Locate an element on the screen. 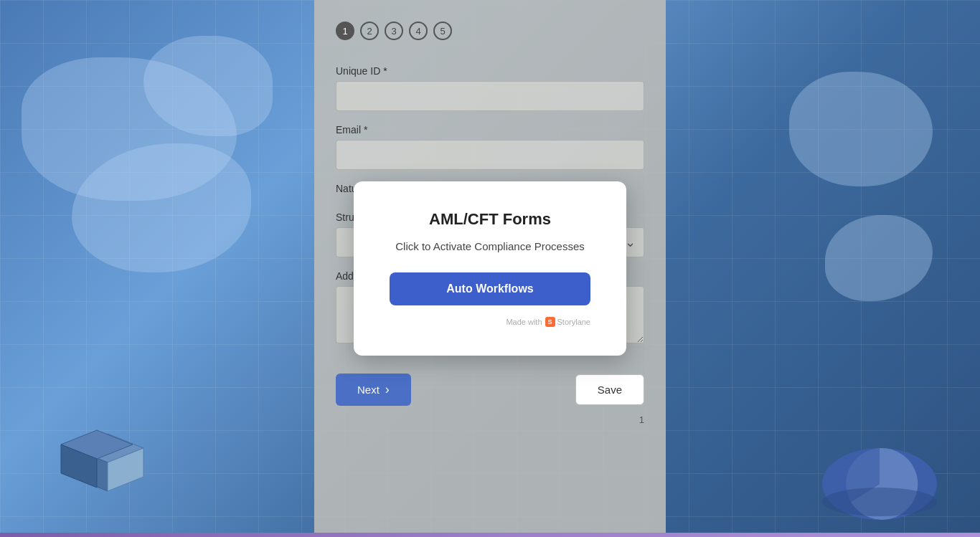 The height and width of the screenshot is (537, 980). bottom-bar is located at coordinates (490, 535).